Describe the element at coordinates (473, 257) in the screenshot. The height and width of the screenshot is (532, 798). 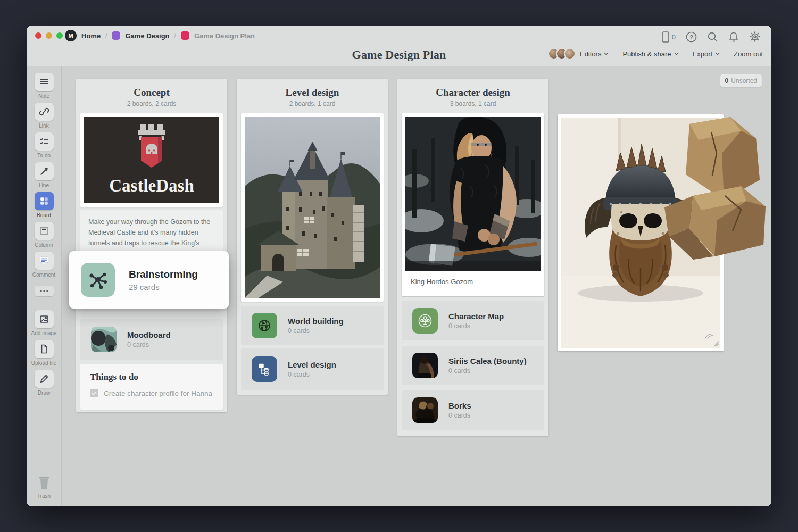
I see `column-character-design: Character design 3 boards, 1 card` at that location.